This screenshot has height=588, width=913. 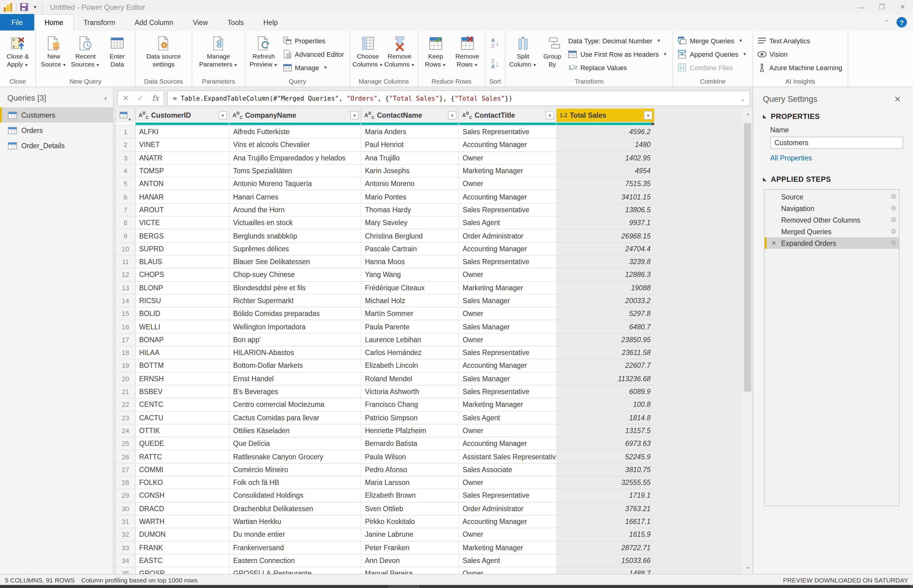 What do you see at coordinates (605, 236) in the screenshot?
I see `table-cell: 26968.15` at bounding box center [605, 236].